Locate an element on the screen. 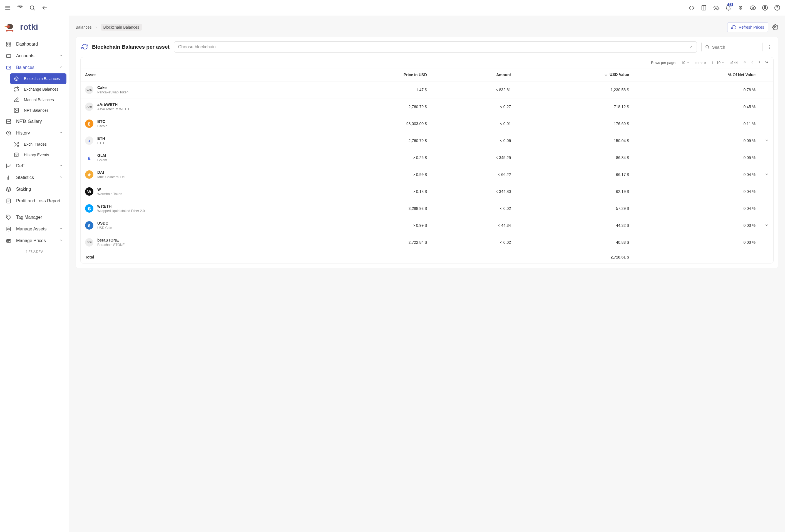 Image resolution: width=785 pixels, height=532 pixels. breadcrumb-current: Blockchain Balances is located at coordinates (122, 27).